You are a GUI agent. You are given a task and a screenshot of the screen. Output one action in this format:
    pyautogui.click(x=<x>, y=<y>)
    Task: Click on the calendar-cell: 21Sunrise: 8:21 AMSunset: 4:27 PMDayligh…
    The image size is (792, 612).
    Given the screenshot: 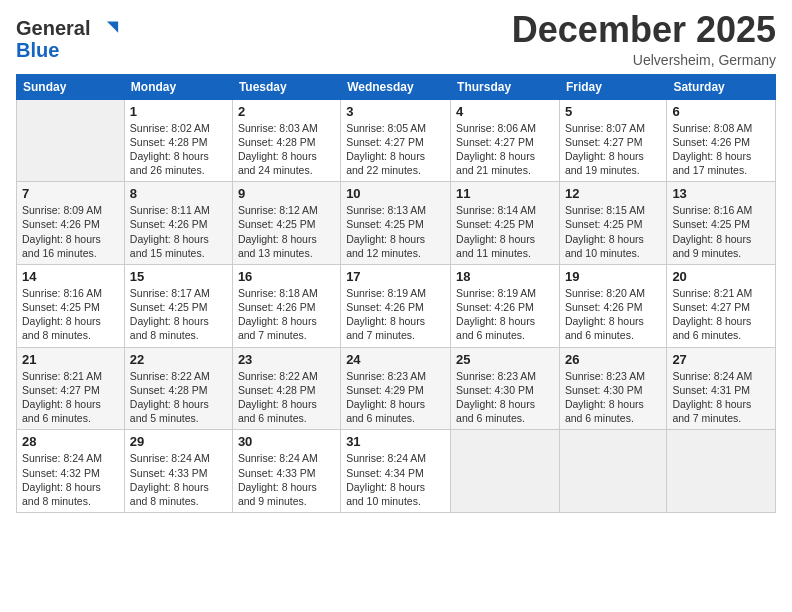 What is the action you would take?
    pyautogui.click(x=71, y=388)
    